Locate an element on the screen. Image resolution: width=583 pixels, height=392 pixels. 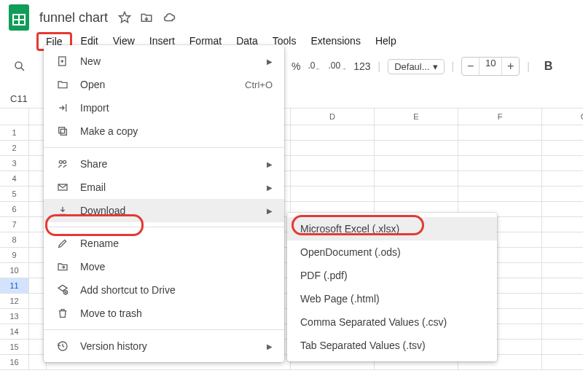
menu-item-rename: Rename is located at coordinates (164, 243).